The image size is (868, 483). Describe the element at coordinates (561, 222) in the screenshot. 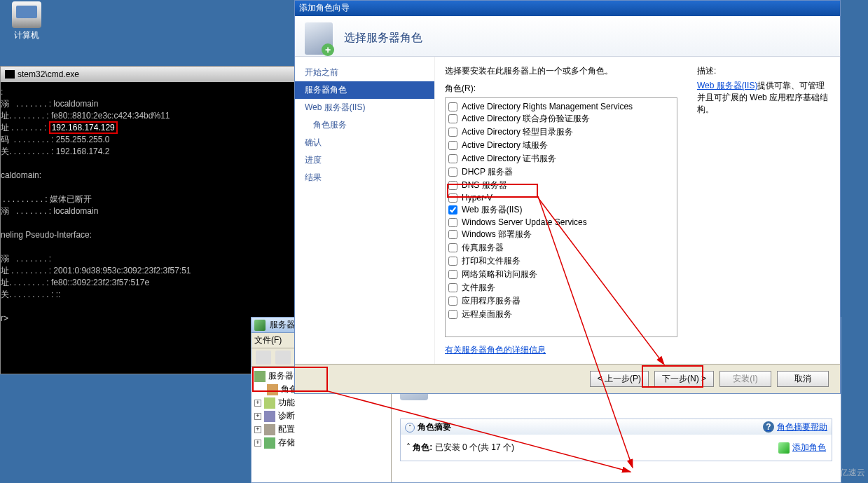

I see `role-row: Windows Server Update Services` at that location.